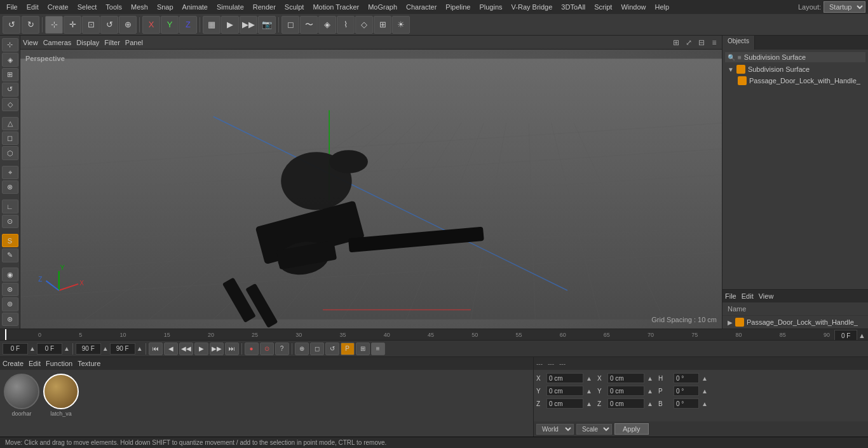  I want to click on world-dropdown: World Object, so click(555, 430).